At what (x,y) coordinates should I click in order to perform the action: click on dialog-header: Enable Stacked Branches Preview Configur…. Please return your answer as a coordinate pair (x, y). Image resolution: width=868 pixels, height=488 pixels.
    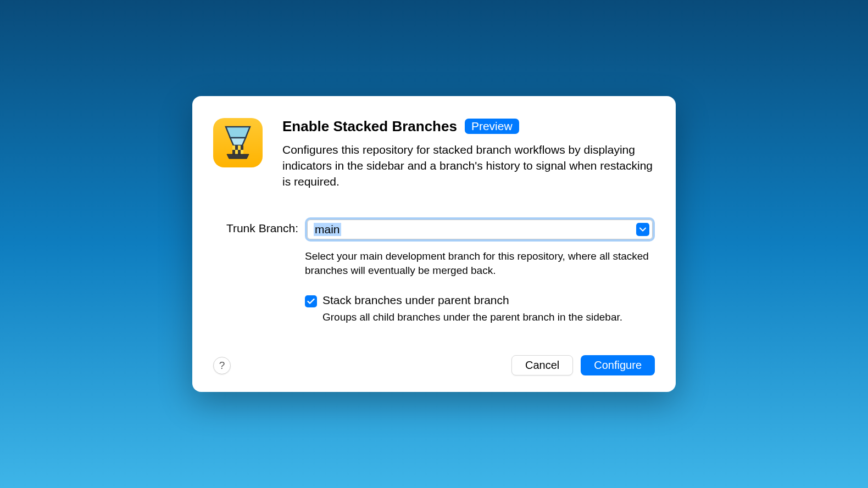
    Looking at the image, I should click on (434, 154).